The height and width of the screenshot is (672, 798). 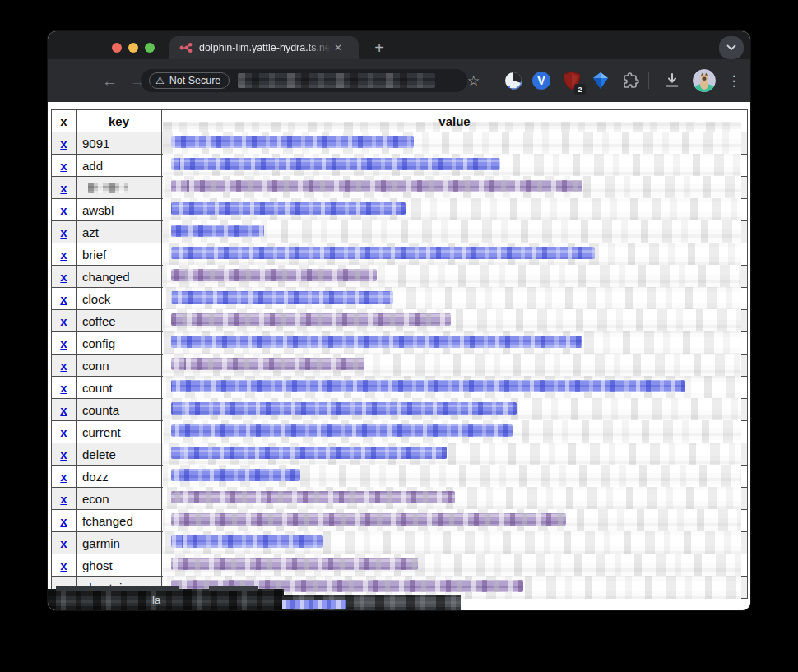 I want to click on key-cell: clock, so click(x=119, y=299).